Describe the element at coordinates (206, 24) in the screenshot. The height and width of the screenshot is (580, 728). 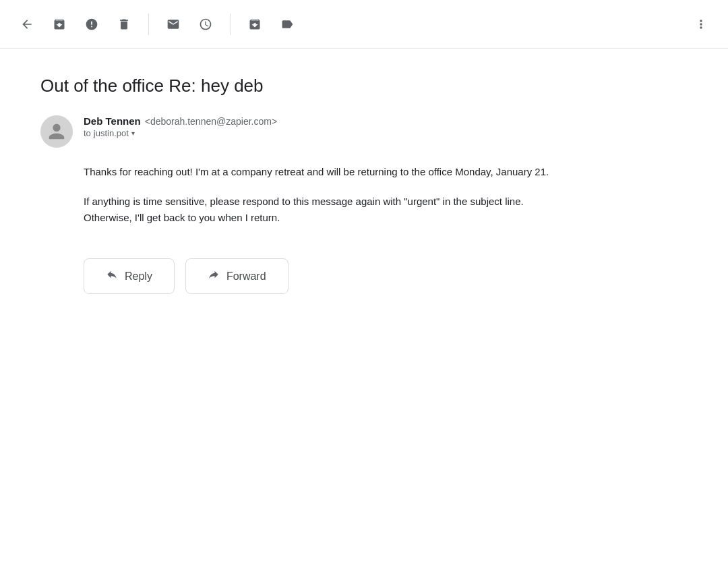
I see `snooze-button` at that location.